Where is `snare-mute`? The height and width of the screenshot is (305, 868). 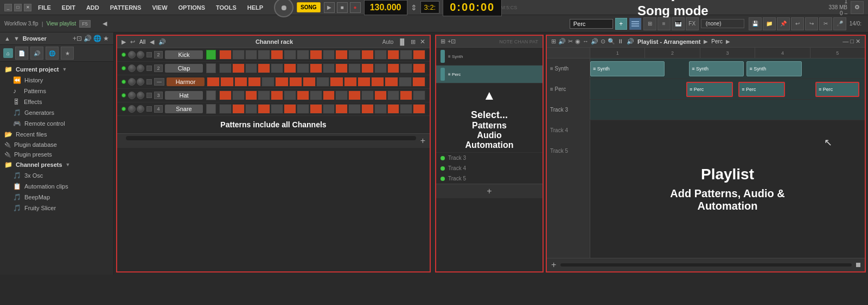
snare-mute is located at coordinates (149, 109).